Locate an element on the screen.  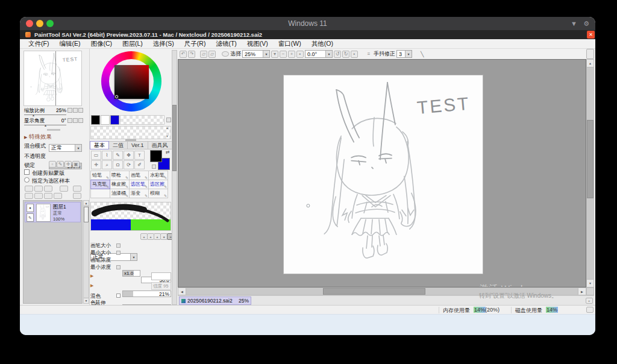
zoom-out-icon: − is located at coordinates (283, 54).